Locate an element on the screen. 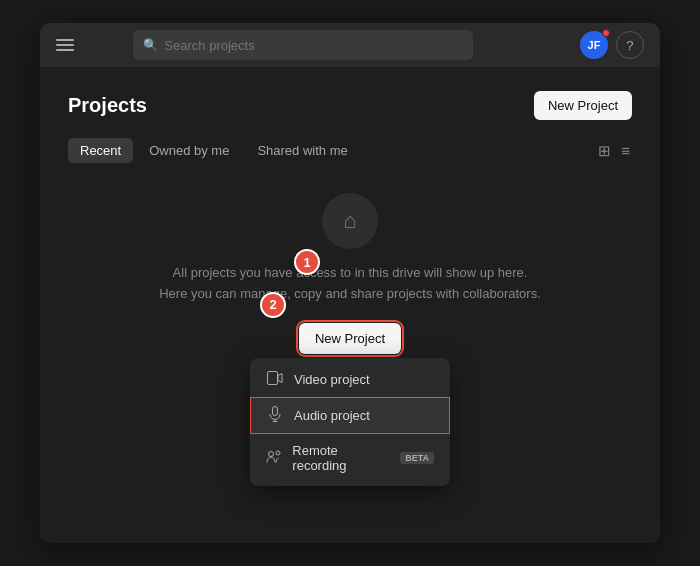 The width and height of the screenshot is (700, 566). step-1-badge: 1 is located at coordinates (307, 262).